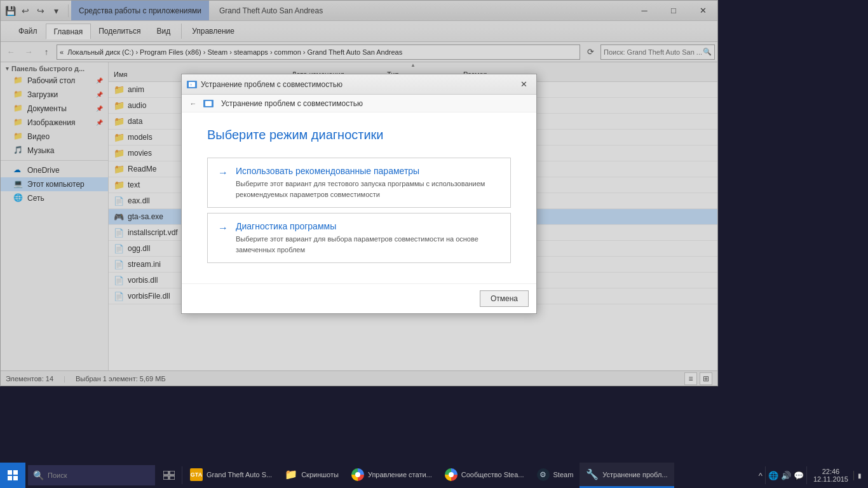 The height and width of the screenshot is (488, 868). Describe the element at coordinates (208, 104) in the screenshot. I see `dialog-nav-icon` at that location.